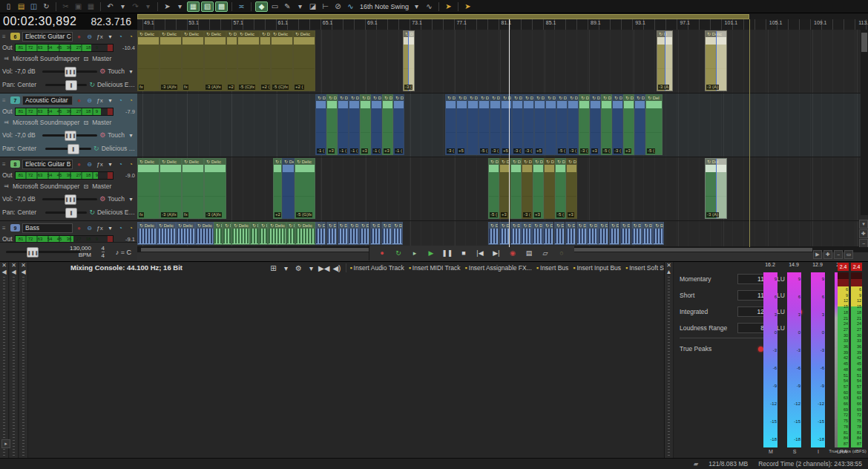 Image resolution: width=868 pixels, height=469 pixels. I want to click on cut-button: ✂, so click(65, 7).